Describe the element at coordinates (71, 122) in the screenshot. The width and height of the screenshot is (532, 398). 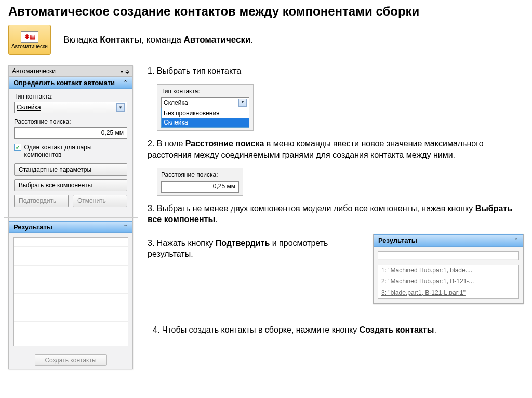
I see `distance-label: Расстояние поиска:` at that location.